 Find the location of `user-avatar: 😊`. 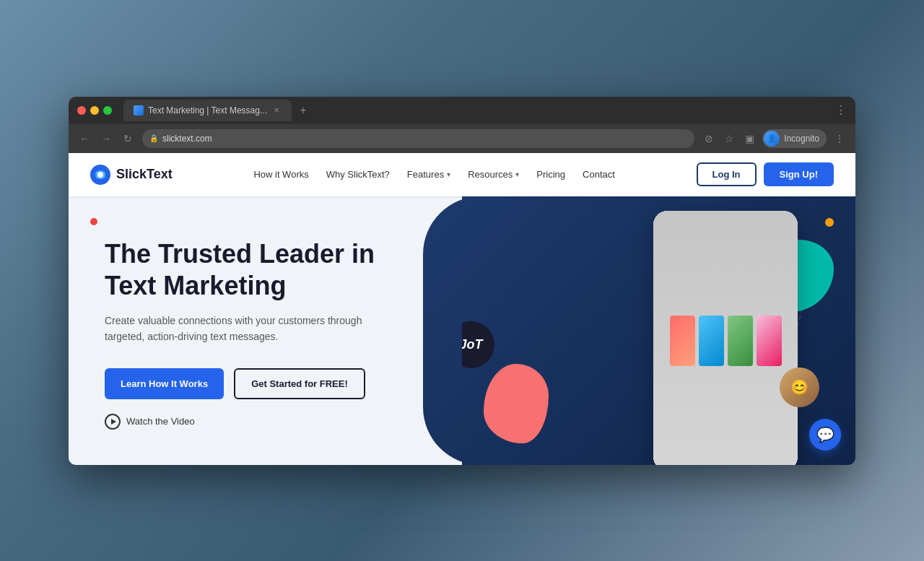

user-avatar: 😊 is located at coordinates (800, 387).